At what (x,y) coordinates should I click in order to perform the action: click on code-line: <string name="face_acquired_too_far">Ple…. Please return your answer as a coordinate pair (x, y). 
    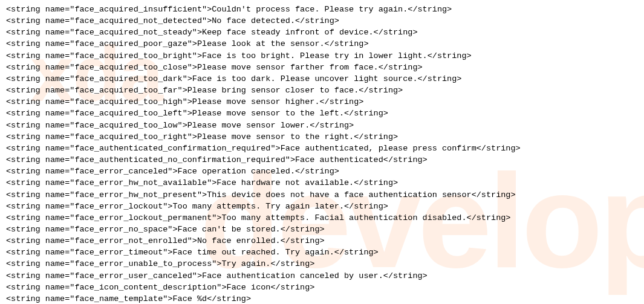
    Looking at the image, I should click on (322, 91).